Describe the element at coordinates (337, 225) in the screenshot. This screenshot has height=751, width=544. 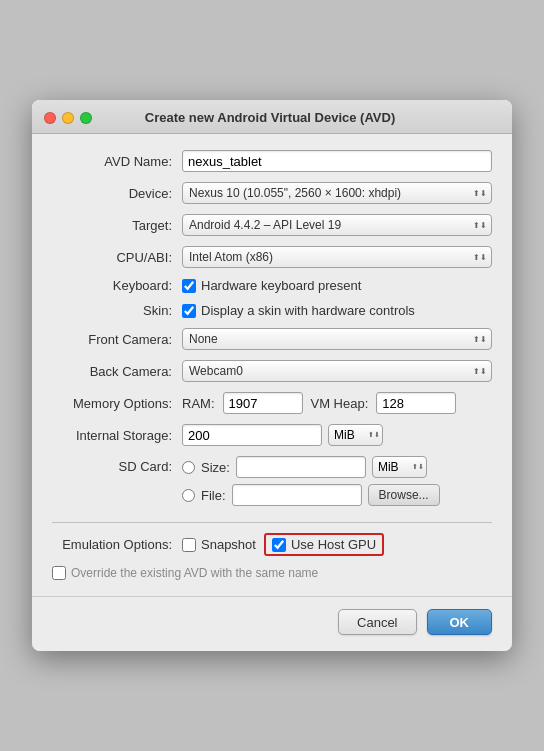
I see `target-select-wrapper: Android 4.4.2 – API Level 19` at that location.